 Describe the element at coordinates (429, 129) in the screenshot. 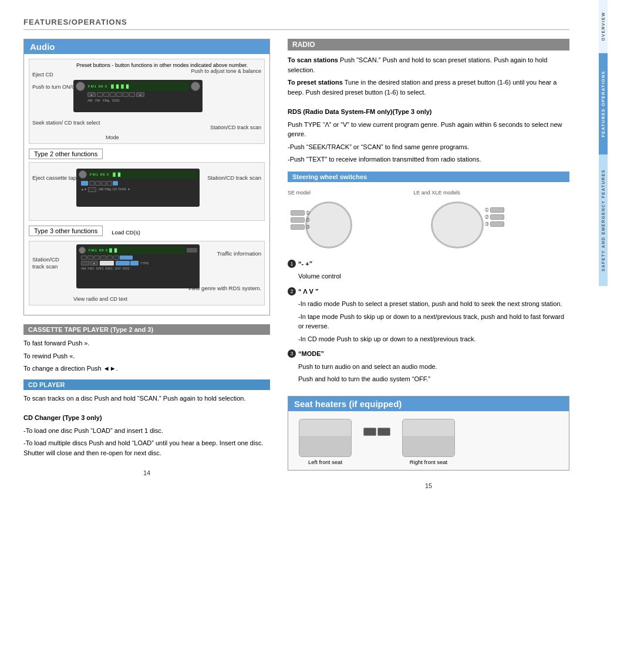

I see `rds-text1: Push TYPE “Λ” or “V” to view current pro…` at that location.